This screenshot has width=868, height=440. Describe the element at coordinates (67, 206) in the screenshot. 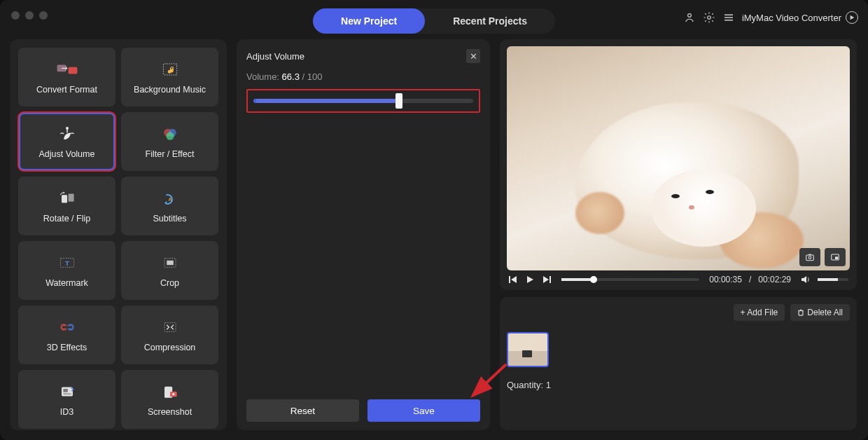

I see `tool-rotate-flip: Rotate / Flip` at that location.